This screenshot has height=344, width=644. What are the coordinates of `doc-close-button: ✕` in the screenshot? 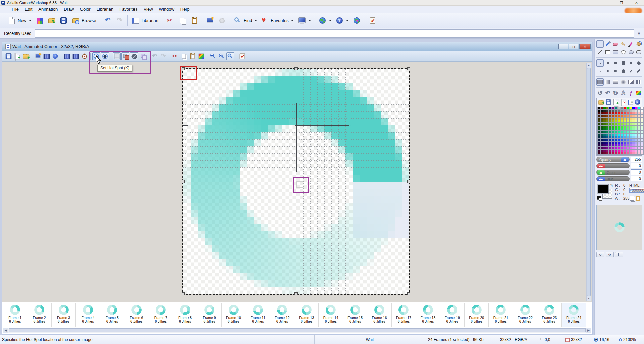 It's located at (585, 46).